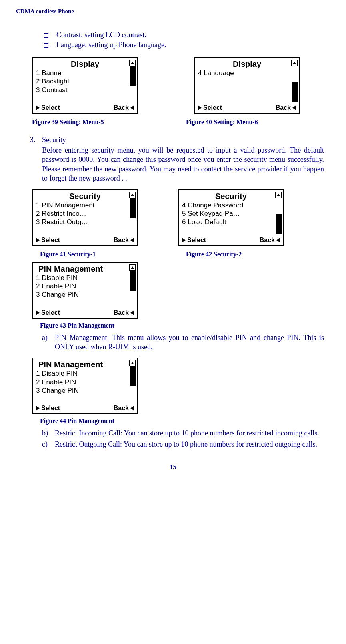  I want to click on letter-label: c), so click(48, 444).